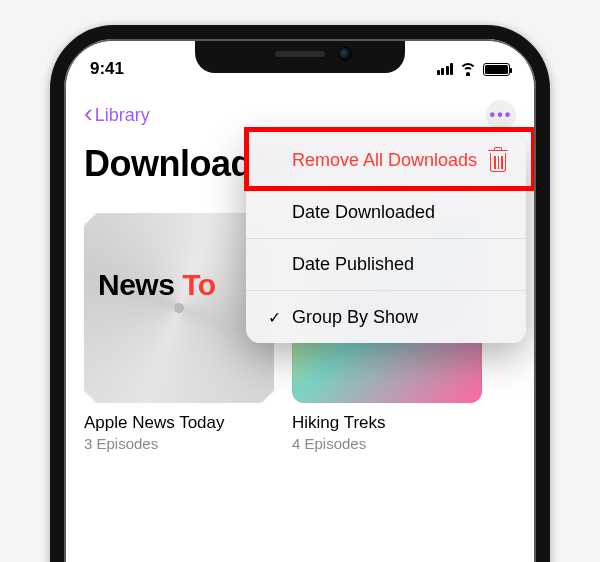  I want to click on notch, so click(300, 57).